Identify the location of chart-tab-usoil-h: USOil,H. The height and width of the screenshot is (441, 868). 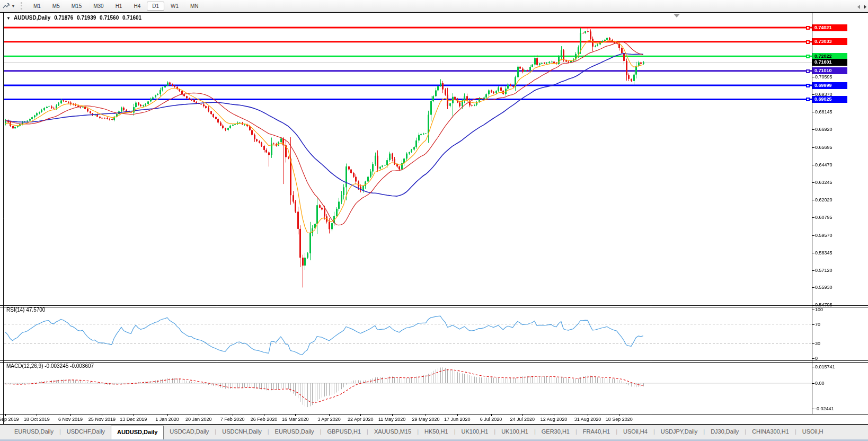
(813, 433).